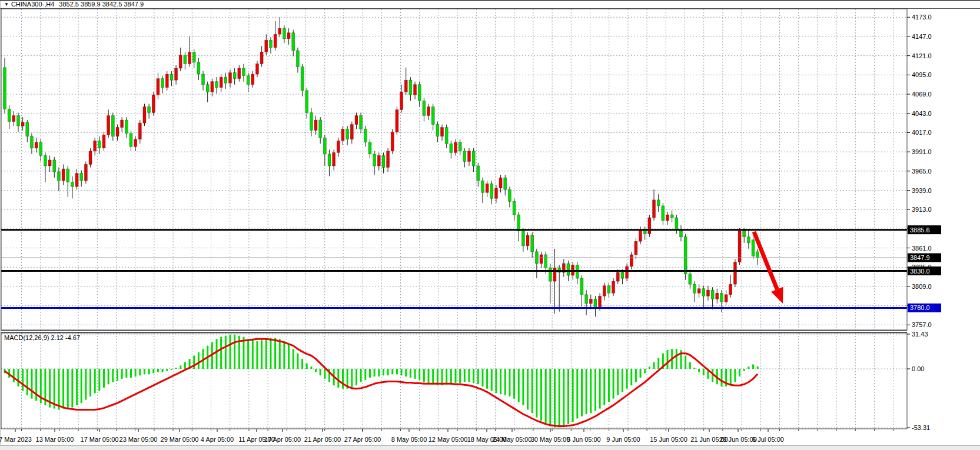 This screenshot has height=450, width=980. What do you see at coordinates (134, 4) in the screenshot?
I see `close-value: 3847.9` at bounding box center [134, 4].